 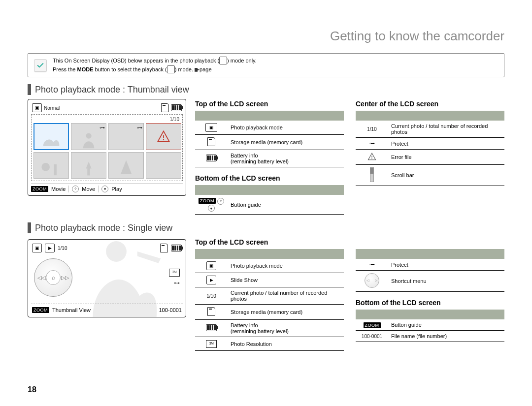 What do you see at coordinates (107, 148) in the screenshot?
I see `lcd-thumbnail-view: ▣ Normal 1/10 ⊶ ⊶` at bounding box center [107, 148].